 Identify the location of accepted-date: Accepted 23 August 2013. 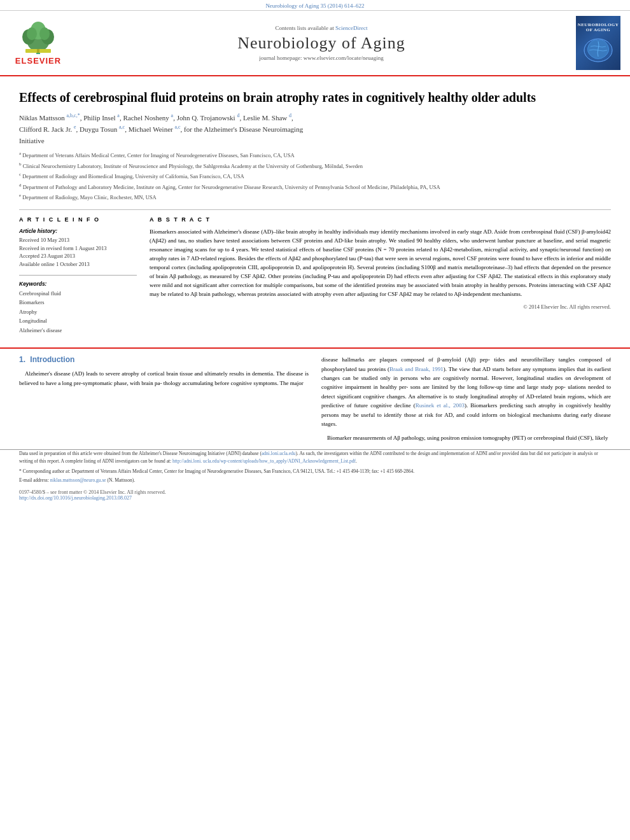
(78, 256).